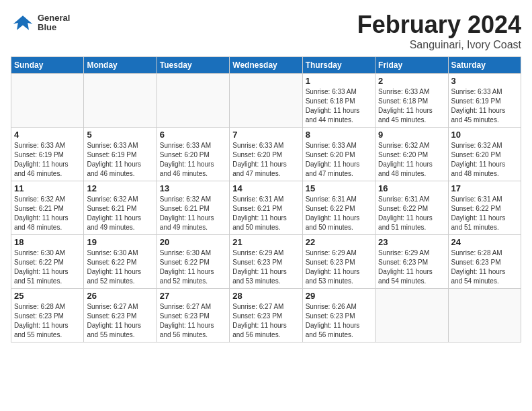 The height and width of the screenshot is (411, 532). Describe the element at coordinates (120, 316) in the screenshot. I see `calendar-cell: 26Sunrise: 6:27 AM Sunset: 6:23 PM Dayli…` at that location.